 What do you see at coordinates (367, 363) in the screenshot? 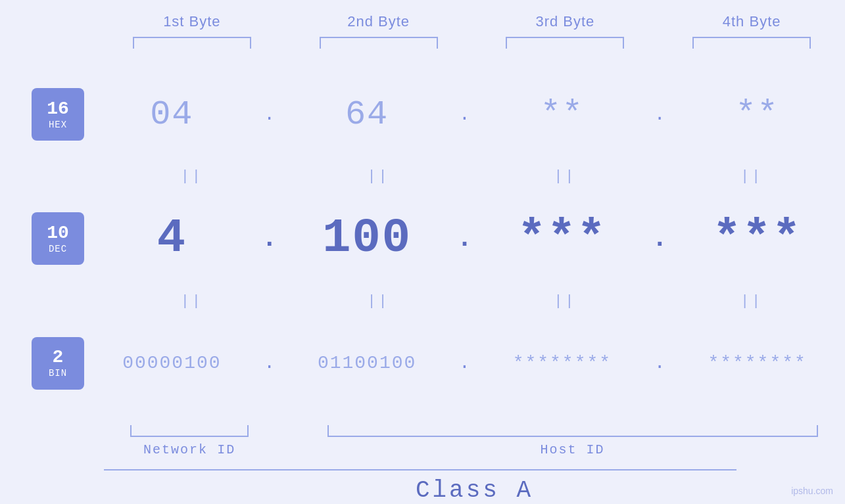
I see `bin-b2-cell: 01100100` at bounding box center [367, 363].